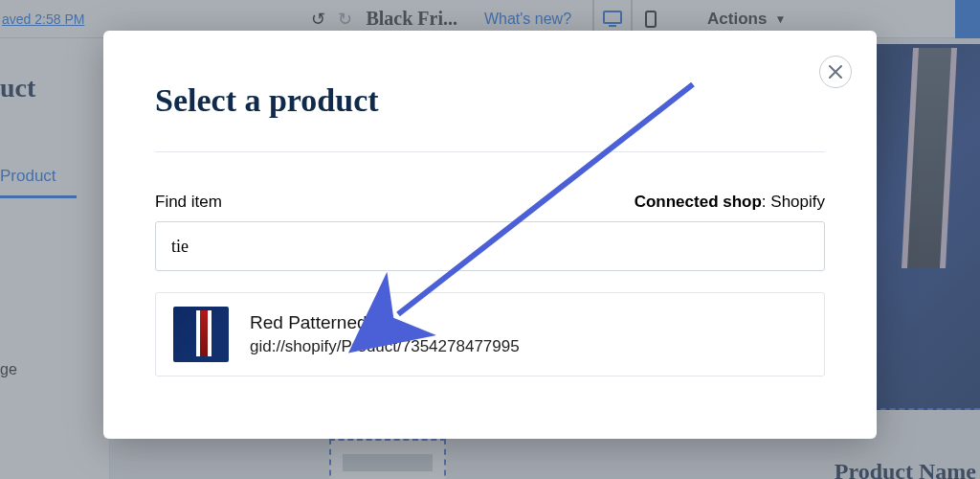  Describe the element at coordinates (835, 72) in the screenshot. I see `close-button` at that location.